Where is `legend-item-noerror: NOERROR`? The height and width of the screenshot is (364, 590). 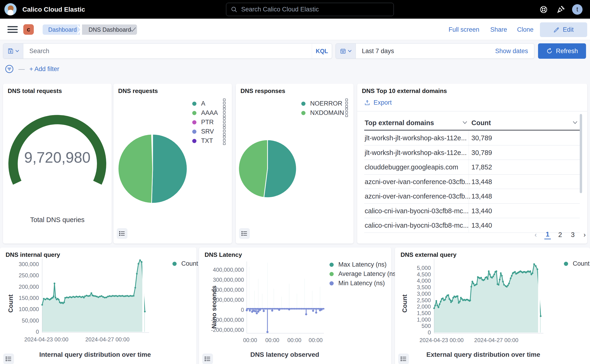 legend-item-noerror: NOERROR is located at coordinates (322, 104).